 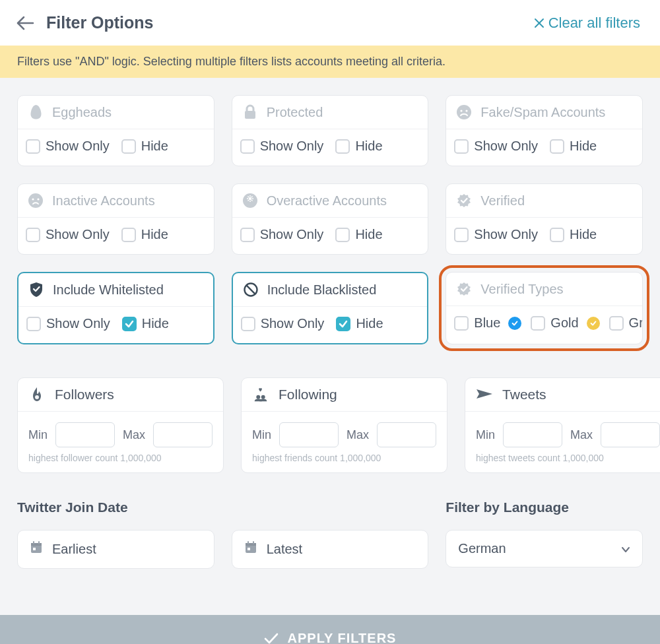 What do you see at coordinates (330, 549) in the screenshot?
I see `latest-date-picker: Latest` at bounding box center [330, 549].